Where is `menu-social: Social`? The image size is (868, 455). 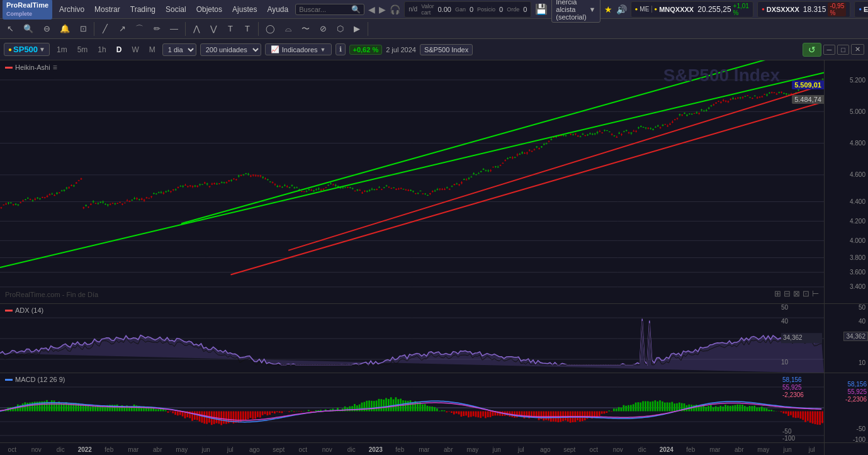
menu-social: Social is located at coordinates (176, 9).